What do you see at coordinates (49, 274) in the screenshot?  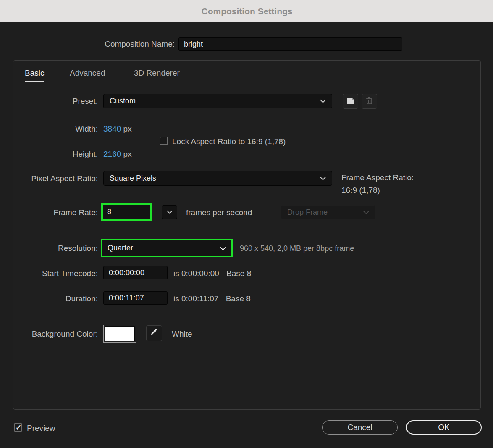 I see `start-timecode-label: Start Timecode:` at bounding box center [49, 274].